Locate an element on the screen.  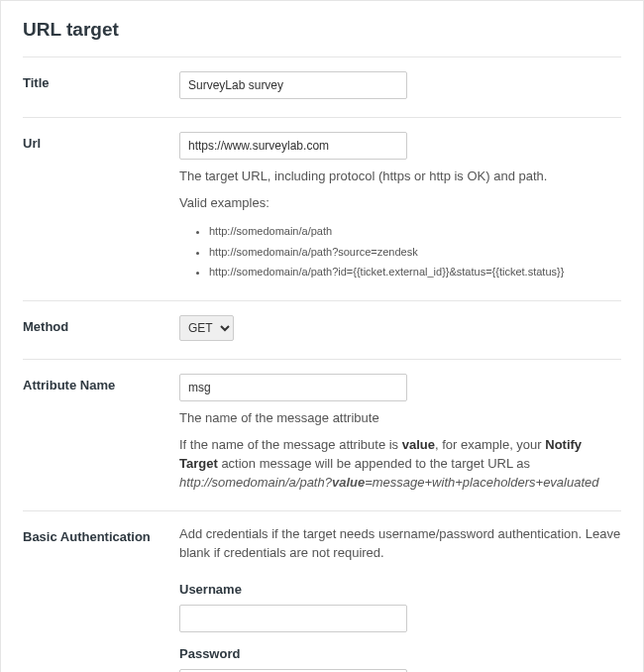
attribute-help1: The name of the message attribute is located at coordinates (400, 418).